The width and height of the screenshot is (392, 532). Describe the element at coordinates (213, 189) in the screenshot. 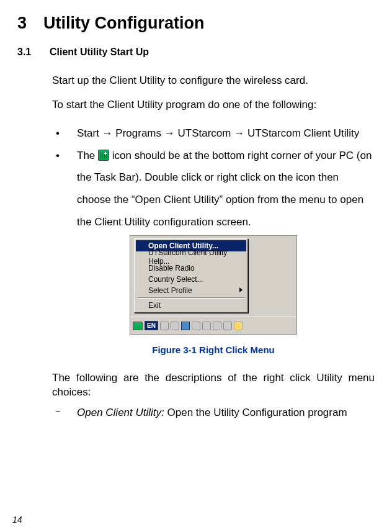

I see `list-item: The icon should be at the bottom right c…` at that location.